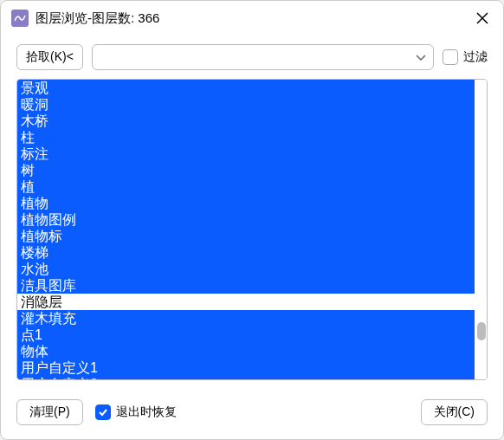 The image size is (504, 440). What do you see at coordinates (246, 352) in the screenshot?
I see `list-item: 物体` at bounding box center [246, 352].